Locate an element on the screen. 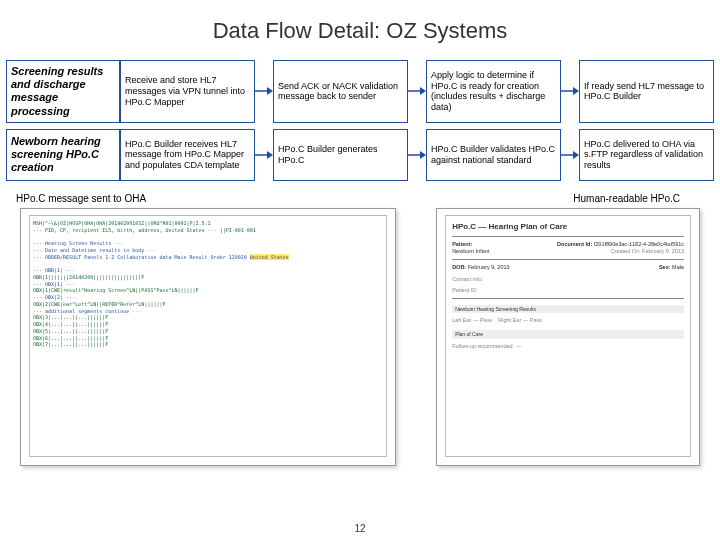  hl7-line: OBR|1|||||||20140209||||||||||||||||F is located at coordinates (208, 278).